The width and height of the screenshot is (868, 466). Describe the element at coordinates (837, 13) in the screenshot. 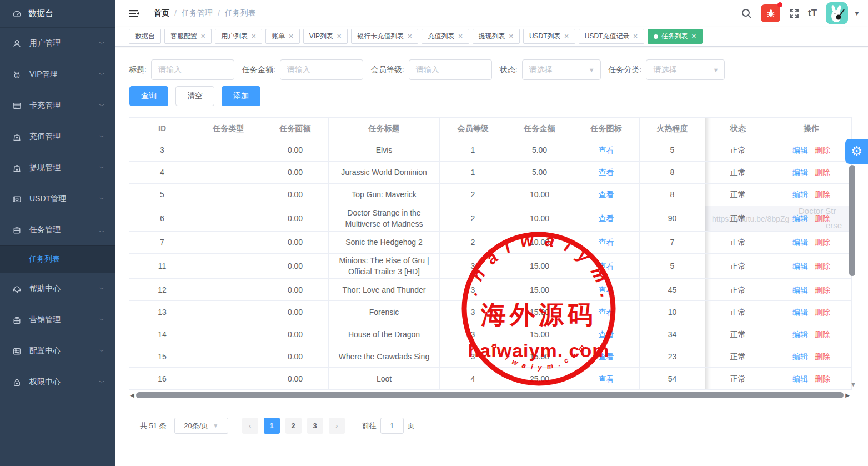

I see `avatar` at that location.